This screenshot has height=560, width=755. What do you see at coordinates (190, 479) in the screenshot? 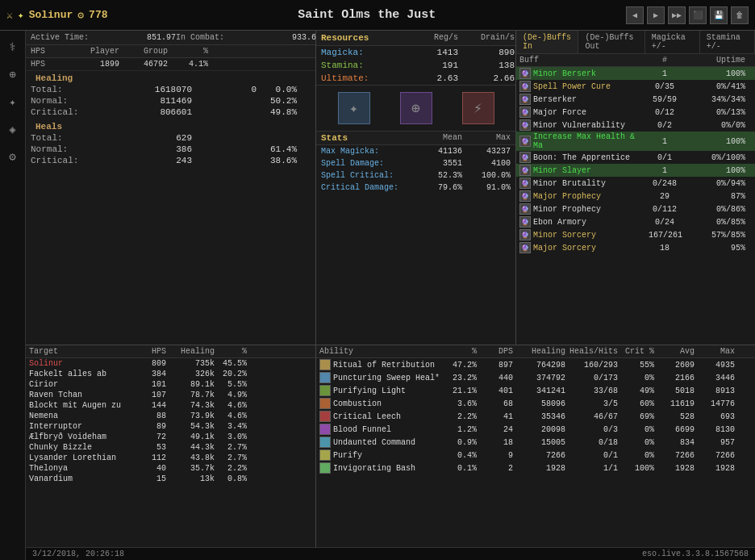
I see `target-healing: 13k` at bounding box center [190, 479].